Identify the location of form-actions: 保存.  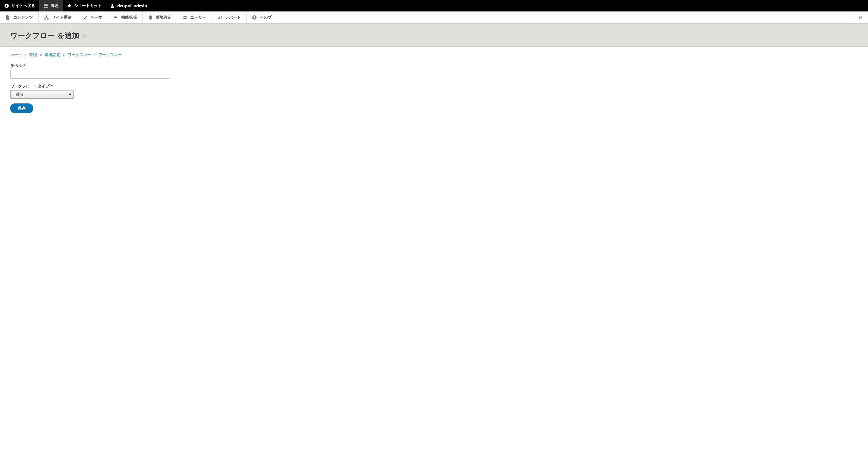
(434, 108).